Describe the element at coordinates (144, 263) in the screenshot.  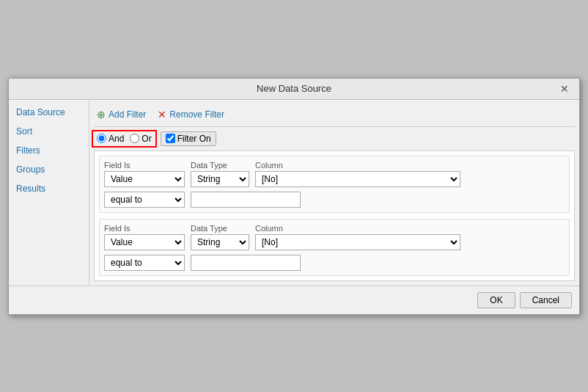
I see `condition-select-2: equal to` at that location.